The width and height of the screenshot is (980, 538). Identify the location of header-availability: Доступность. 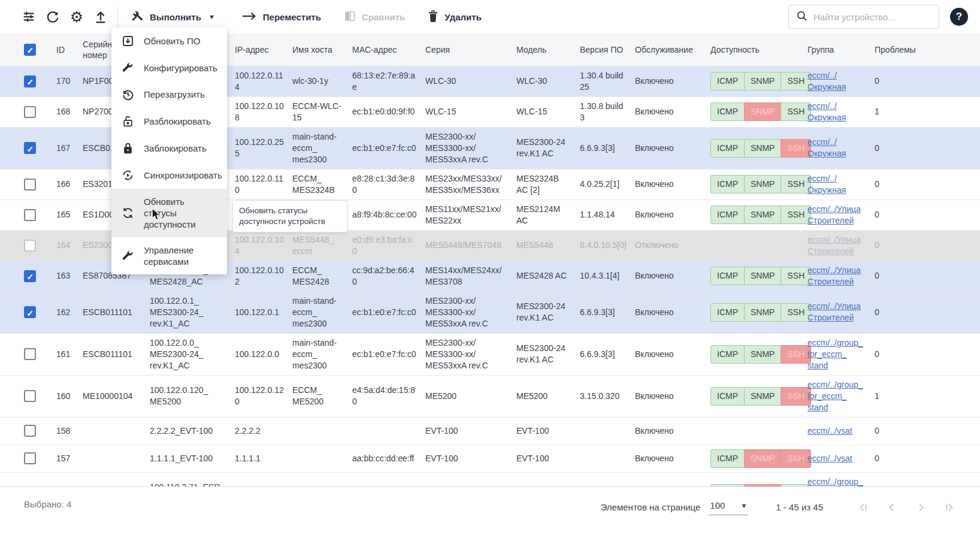
(759, 50).